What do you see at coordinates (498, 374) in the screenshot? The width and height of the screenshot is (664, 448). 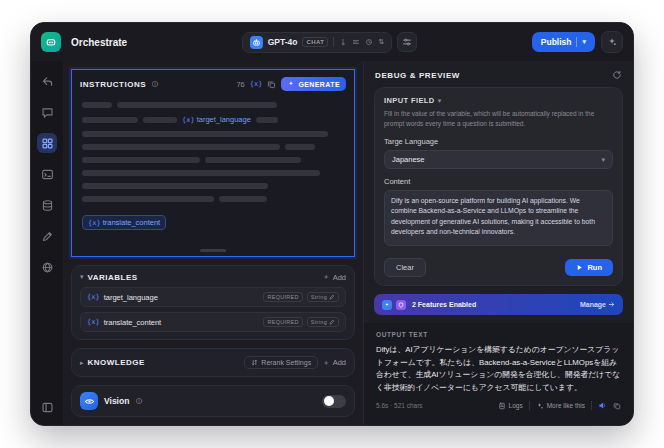 I see `output-section: OUTPUT TEXT Difyは、AIアプリケーションを構築するためのオープン…` at bounding box center [498, 374].